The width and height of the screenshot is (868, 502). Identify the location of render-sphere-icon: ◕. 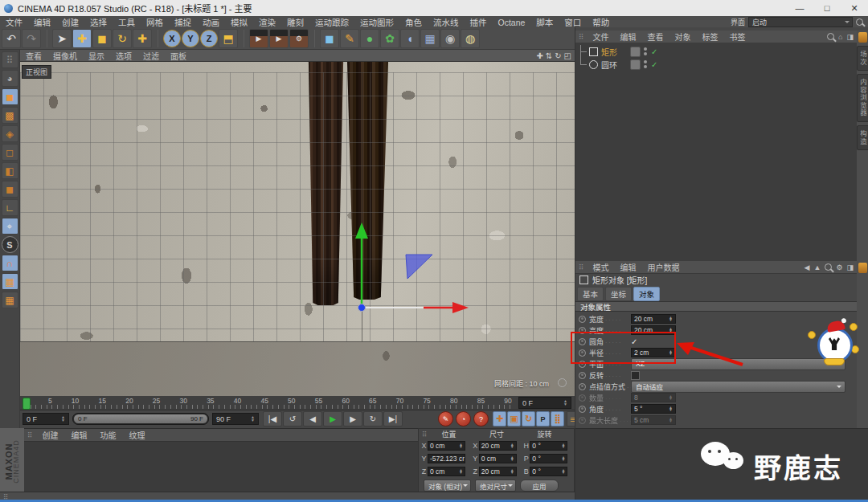
(10, 79).